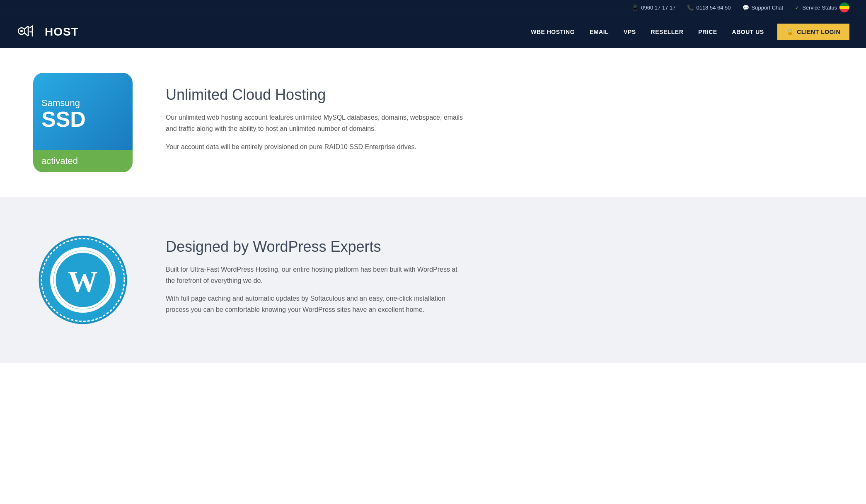  Describe the element at coordinates (746, 7) in the screenshot. I see `chat-icon: 💬` at that location.